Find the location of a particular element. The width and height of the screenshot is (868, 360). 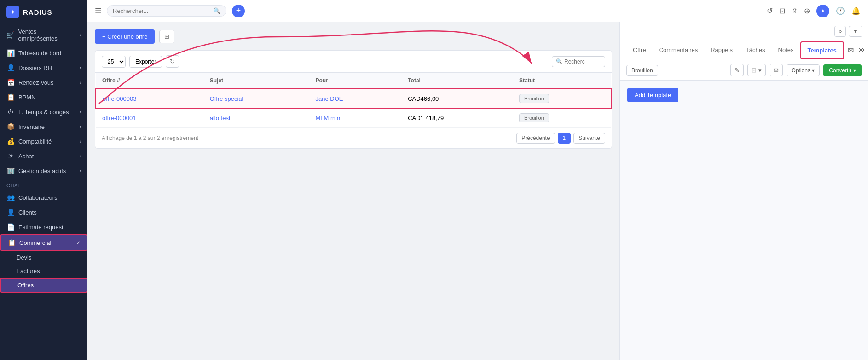

tab-notes: Notes is located at coordinates (786, 51).